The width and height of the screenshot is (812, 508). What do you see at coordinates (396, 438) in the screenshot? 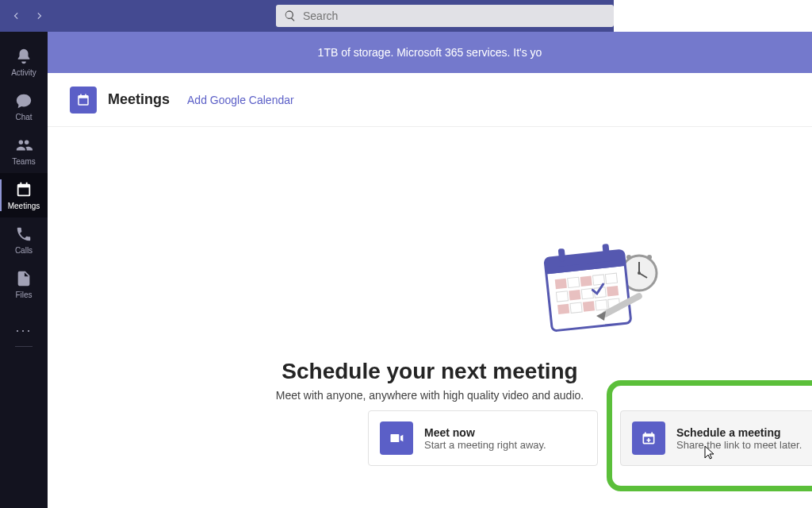
I see `video-icon` at bounding box center [396, 438].